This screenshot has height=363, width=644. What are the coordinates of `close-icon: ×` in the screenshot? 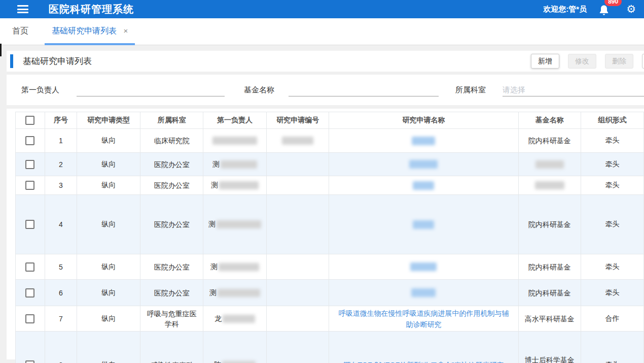 It's located at (126, 30).